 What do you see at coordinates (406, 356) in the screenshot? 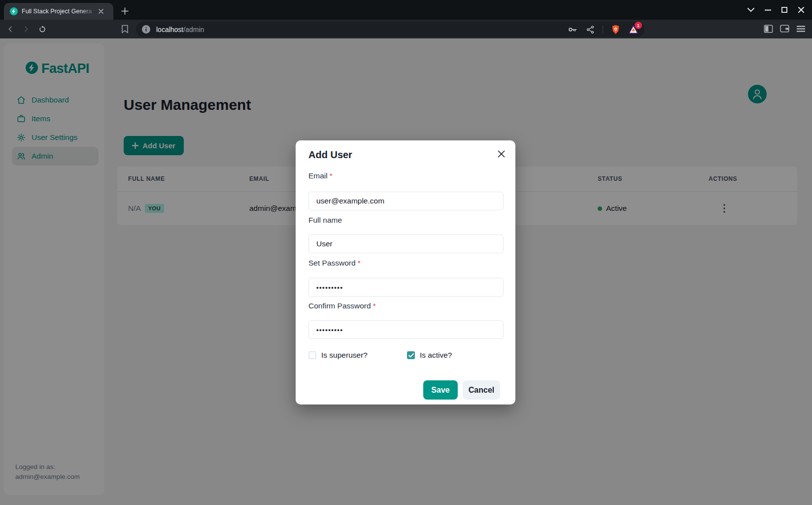
I see `checkbox-row: Is superuser? Is active?` at bounding box center [406, 356].